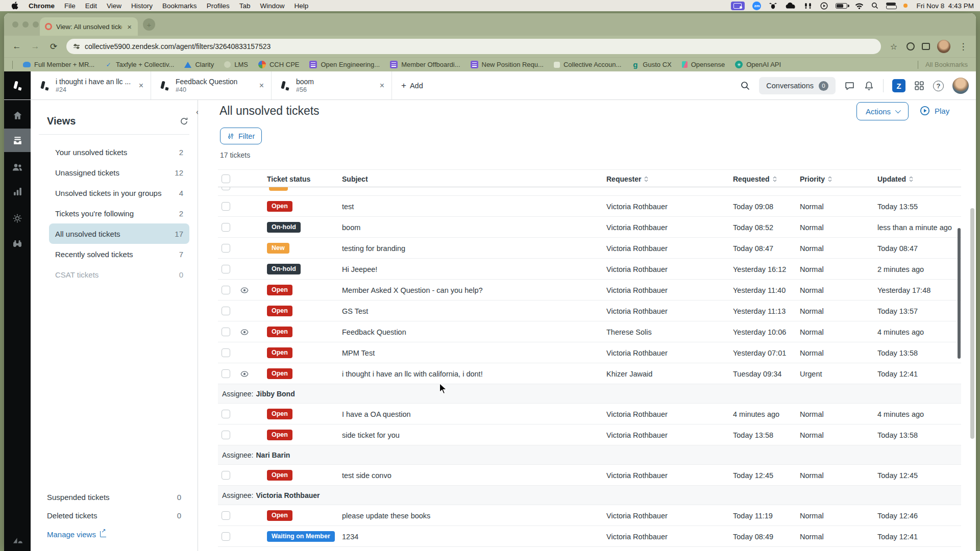 This screenshot has width=980, height=551. What do you see at coordinates (236, 64) in the screenshot?
I see `bookmark-item: LMS` at bounding box center [236, 64].